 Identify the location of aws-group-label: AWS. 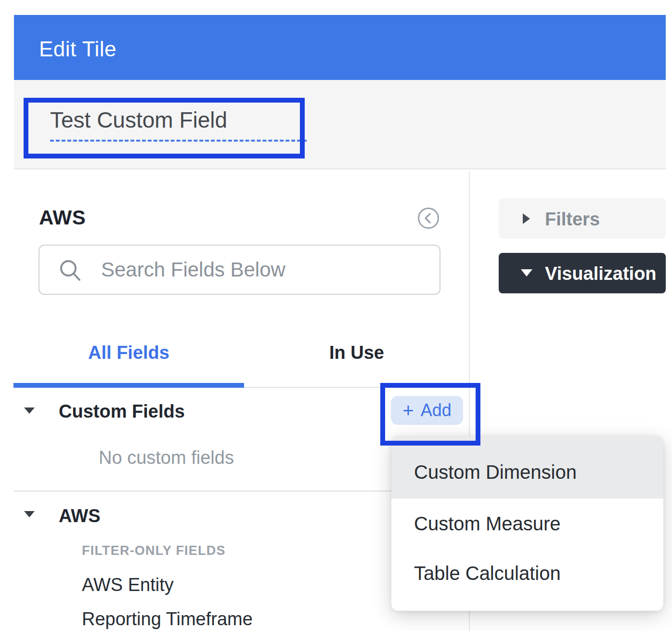
(80, 516).